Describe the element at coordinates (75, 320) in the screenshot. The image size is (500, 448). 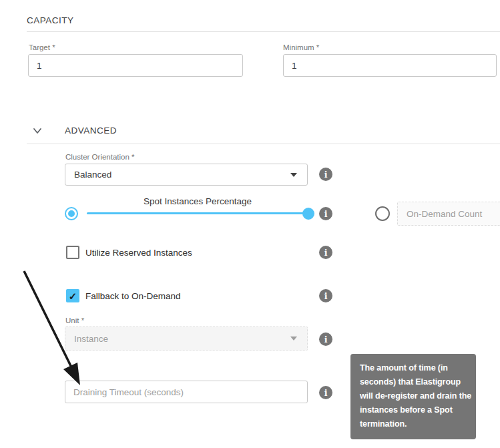
I see `unit-label: Unit *` at that location.